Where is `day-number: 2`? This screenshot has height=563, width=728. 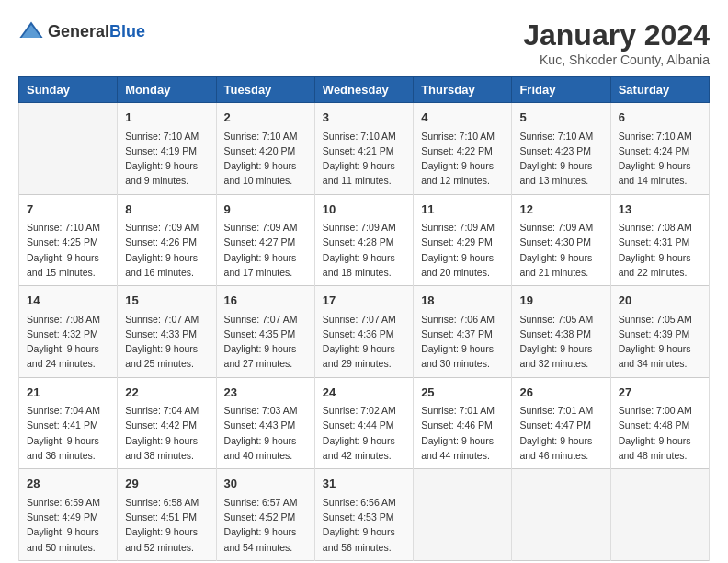
day-number: 2 is located at coordinates (266, 118).